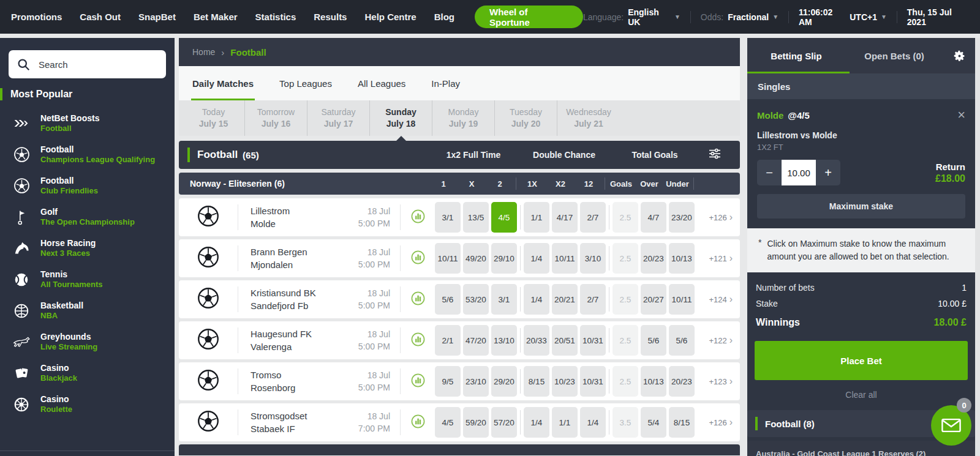 The width and height of the screenshot is (980, 456). Describe the element at coordinates (445, 17) in the screenshot. I see `nav-item-blog: Blog` at that location.